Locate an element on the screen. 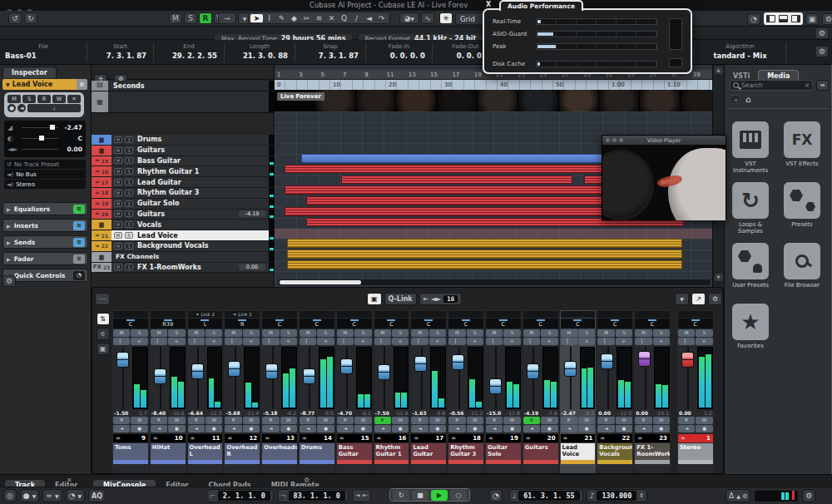 This screenshot has width=832, height=504. track-row-bass-guitar: ≈15MSBass Guitar is located at coordinates (183, 161).